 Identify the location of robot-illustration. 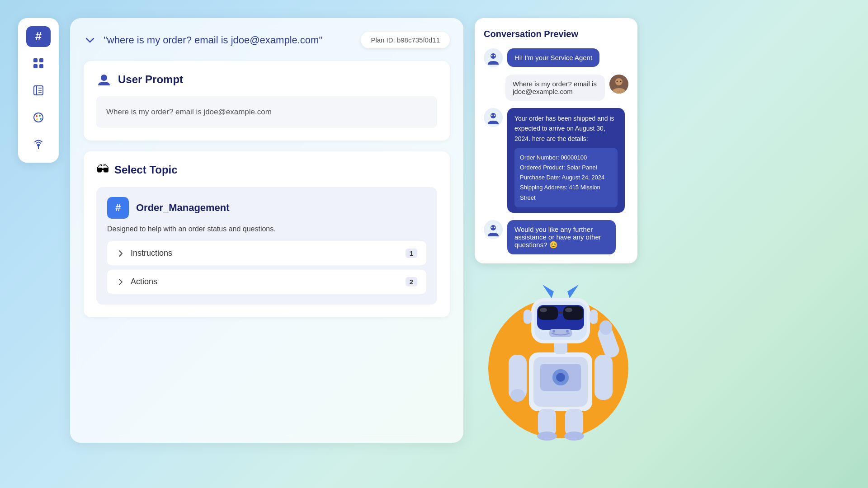
(561, 357).